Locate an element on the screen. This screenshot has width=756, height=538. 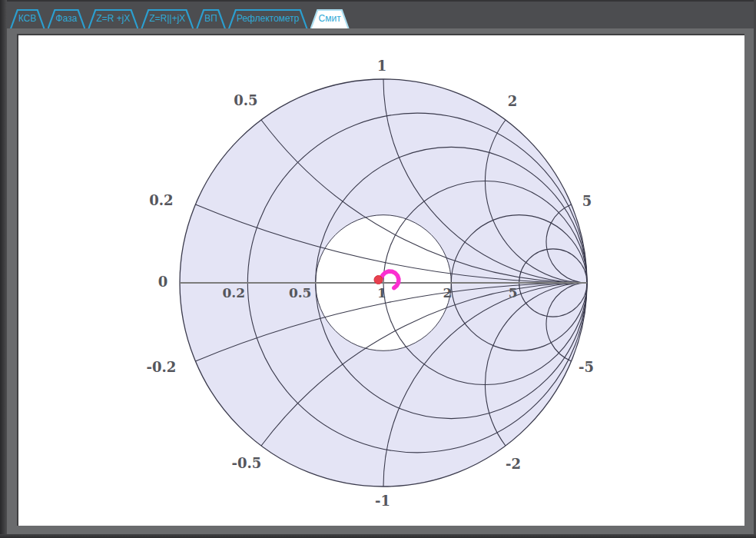
trace-marker is located at coordinates (378, 280).